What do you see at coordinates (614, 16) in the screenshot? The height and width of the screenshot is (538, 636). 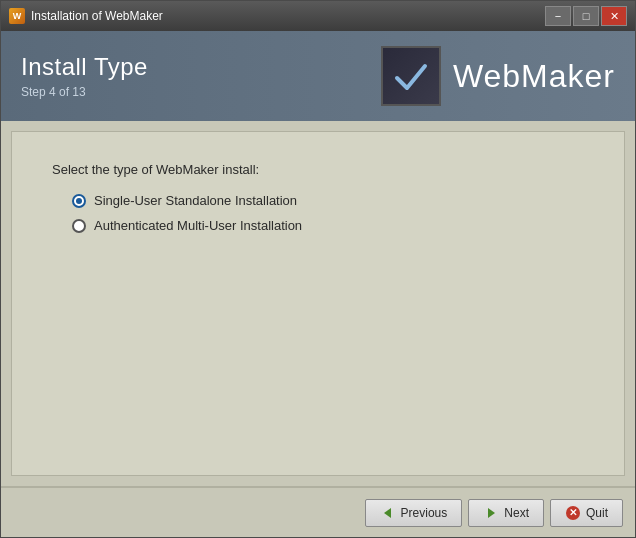 I see `close-button: ✕` at bounding box center [614, 16].